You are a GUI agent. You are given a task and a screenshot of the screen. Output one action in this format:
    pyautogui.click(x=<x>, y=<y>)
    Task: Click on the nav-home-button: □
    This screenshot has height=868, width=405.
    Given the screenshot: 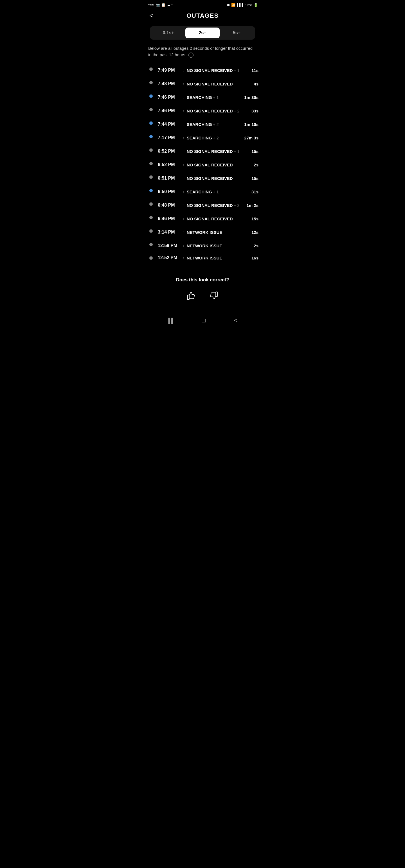 What is the action you would take?
    pyautogui.click(x=204, y=320)
    